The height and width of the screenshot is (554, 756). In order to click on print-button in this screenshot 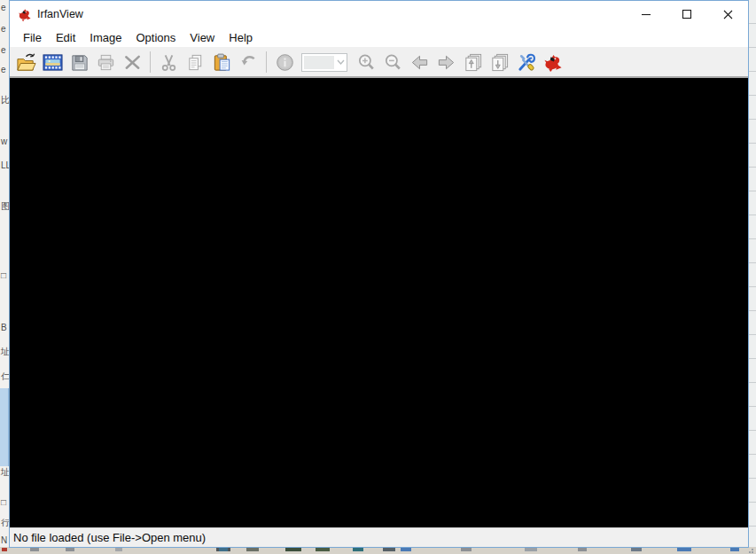, I will do `click(105, 62)`.